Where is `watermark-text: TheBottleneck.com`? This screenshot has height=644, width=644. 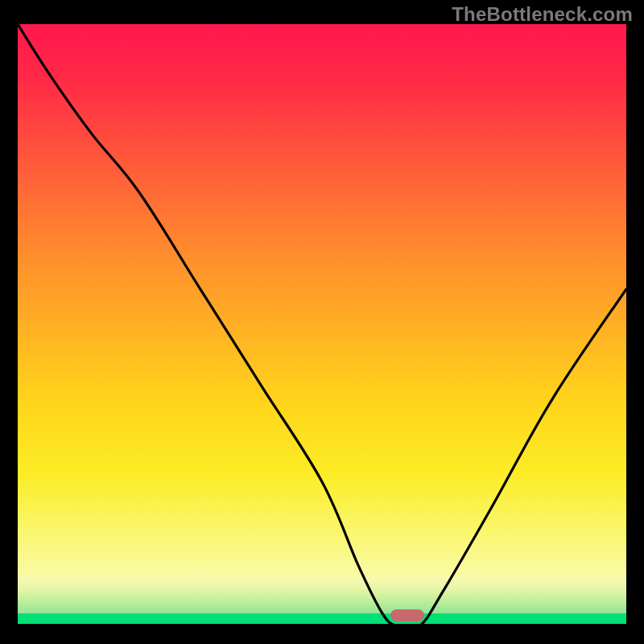 watermark-text: TheBottleneck.com is located at coordinates (543, 14).